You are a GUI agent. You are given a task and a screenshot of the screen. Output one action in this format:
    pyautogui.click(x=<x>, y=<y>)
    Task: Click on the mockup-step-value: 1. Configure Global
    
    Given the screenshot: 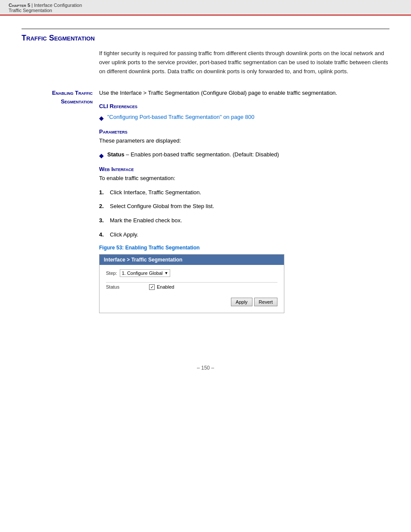 What is the action you would take?
    pyautogui.click(x=142, y=273)
    